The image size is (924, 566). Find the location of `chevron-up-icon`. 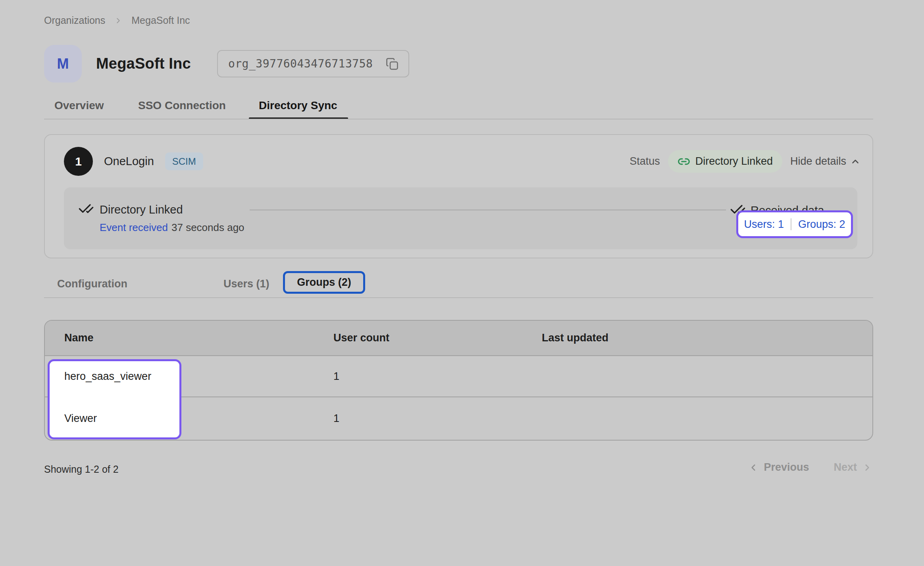

chevron-up-icon is located at coordinates (855, 162).